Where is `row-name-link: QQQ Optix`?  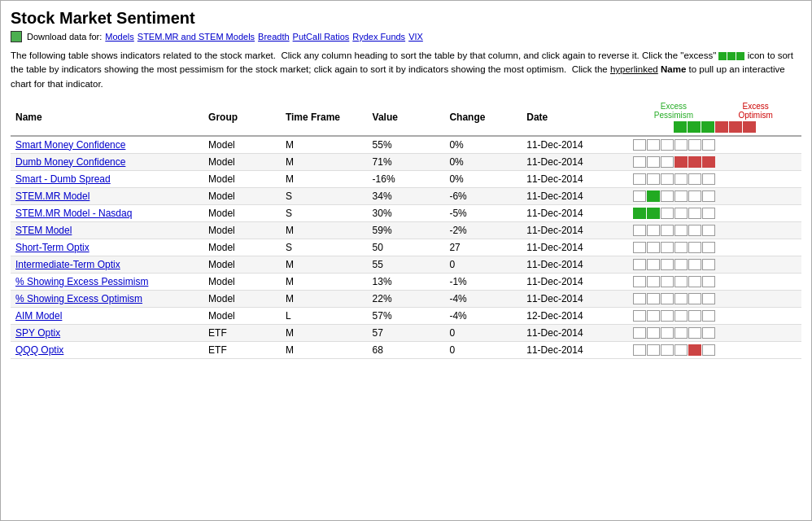 row-name-link: QQQ Optix is located at coordinates (39, 350).